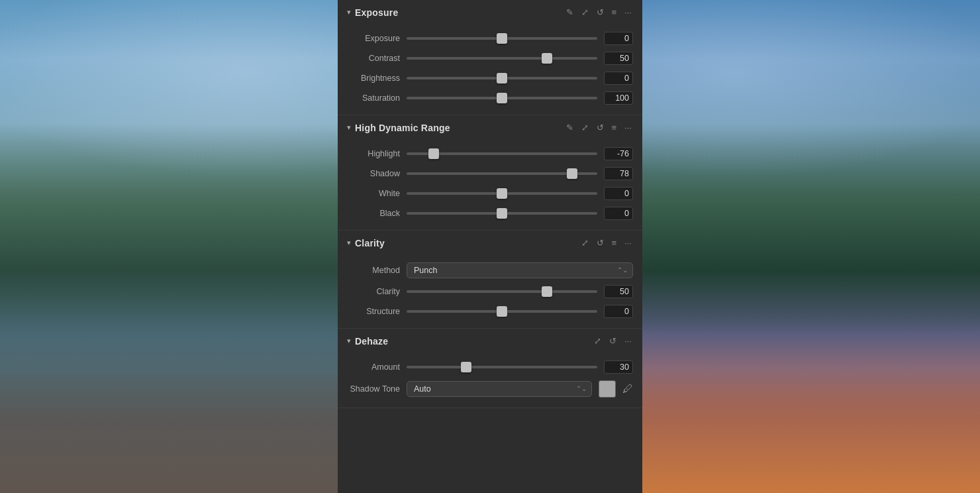  What do you see at coordinates (599, 12) in the screenshot?
I see `exposure-icons: ✎ ⤢ ↺ ≡ ···` at bounding box center [599, 12].